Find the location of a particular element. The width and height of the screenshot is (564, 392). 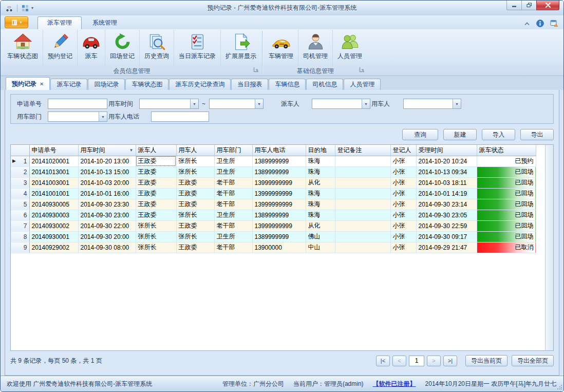

document-tab: 派车记录 is located at coordinates (69, 84).